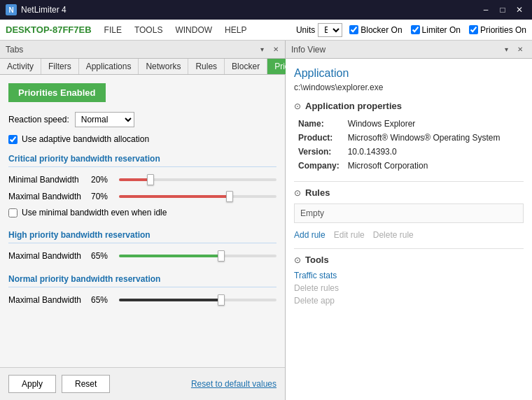 The width and height of the screenshot is (532, 400). I want to click on normal-section: Normal priority bandwidth reservation Ma…, so click(143, 290).